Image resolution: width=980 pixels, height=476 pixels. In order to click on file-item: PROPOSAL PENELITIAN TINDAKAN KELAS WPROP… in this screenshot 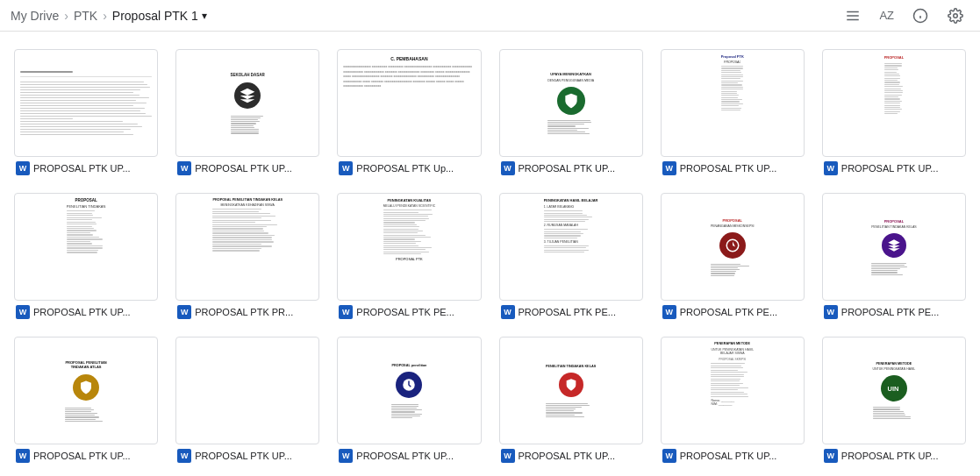, I will do `click(894, 256)`.